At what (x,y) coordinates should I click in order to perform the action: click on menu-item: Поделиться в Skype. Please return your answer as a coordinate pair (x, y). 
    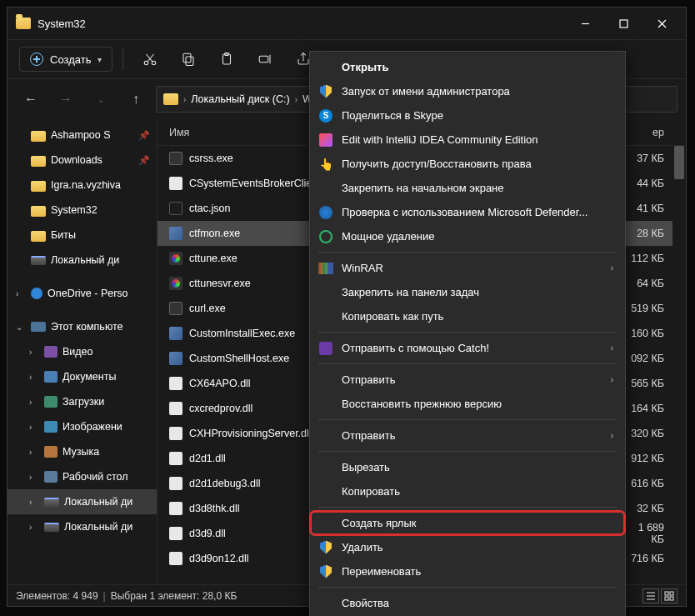
    Looking at the image, I should click on (468, 115).